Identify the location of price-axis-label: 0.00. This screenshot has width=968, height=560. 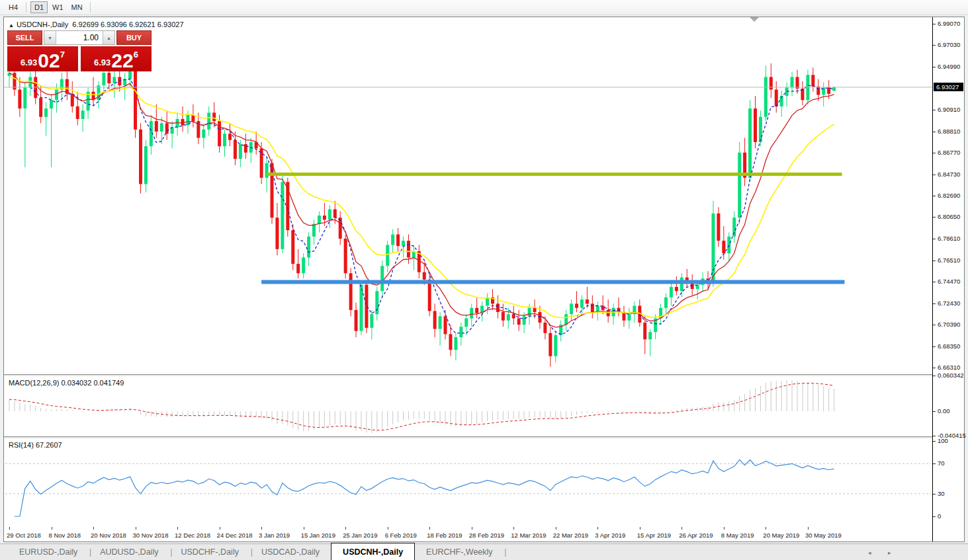
(942, 411).